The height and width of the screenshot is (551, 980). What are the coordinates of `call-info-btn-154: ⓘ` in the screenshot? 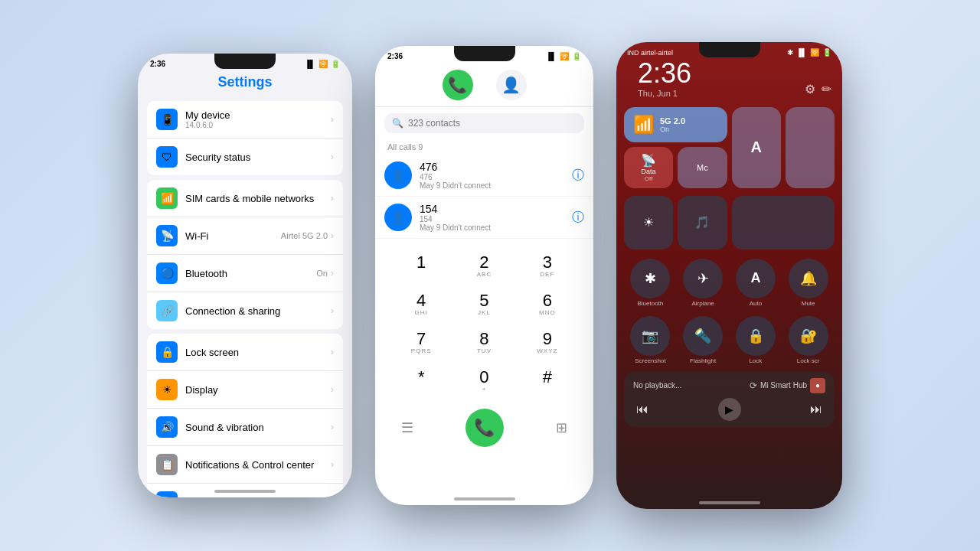 It's located at (578, 217).